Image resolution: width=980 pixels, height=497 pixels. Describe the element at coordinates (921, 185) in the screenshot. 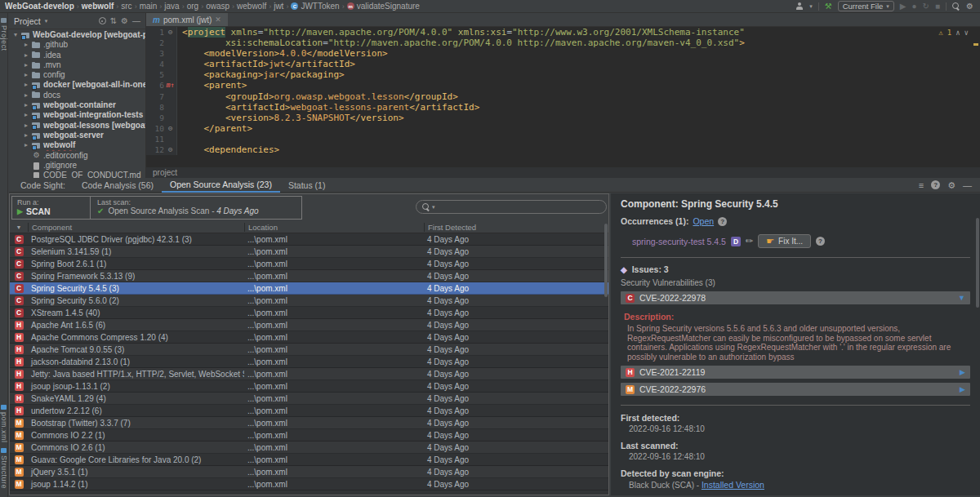

I see `options-menu-icon: ≡` at that location.